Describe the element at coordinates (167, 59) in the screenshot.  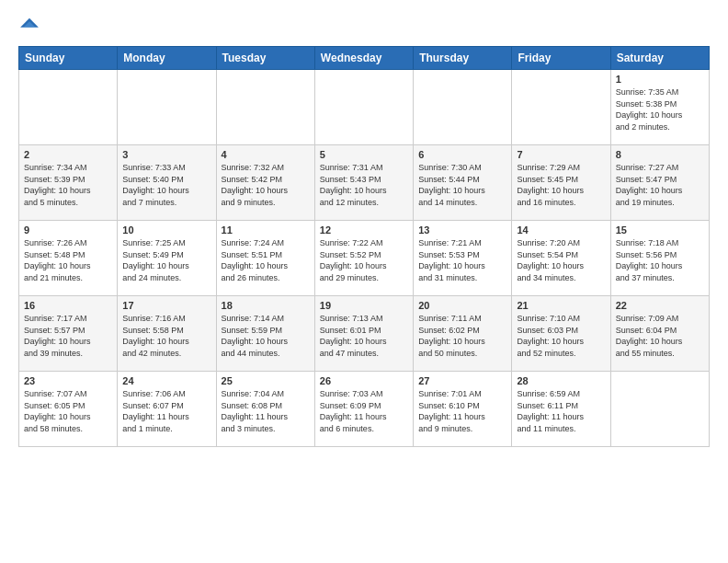
I see `weekday-header-monday: Monday` at that location.